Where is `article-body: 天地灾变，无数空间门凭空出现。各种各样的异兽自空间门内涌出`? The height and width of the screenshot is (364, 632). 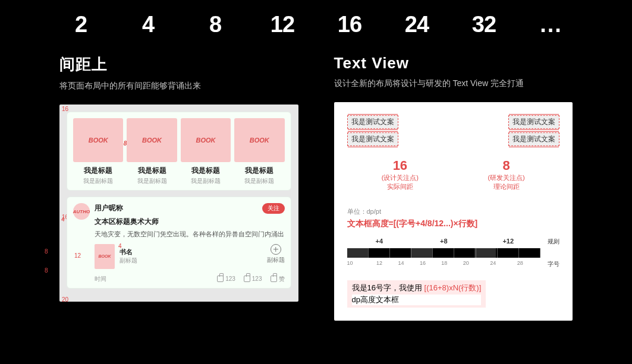 article-body: 天地灾变，无数空间门凭空出现。各种各样的异兽自空间门内涌出 is located at coordinates (190, 234).